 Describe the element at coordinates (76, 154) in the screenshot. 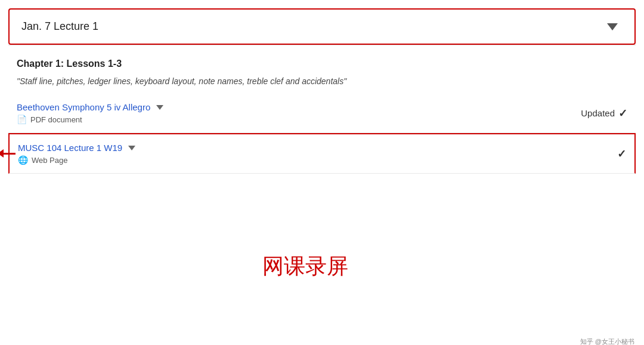

I see `resource-item-left-2: MUSC 104 Lecture 1 W19 🌐 Web Page` at that location.